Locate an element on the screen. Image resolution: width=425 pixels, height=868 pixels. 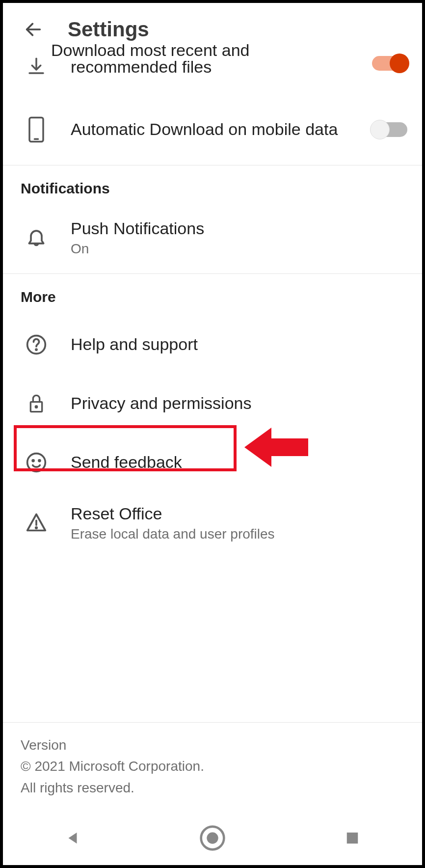
section-notifications: Notifications is located at coordinates (212, 186).